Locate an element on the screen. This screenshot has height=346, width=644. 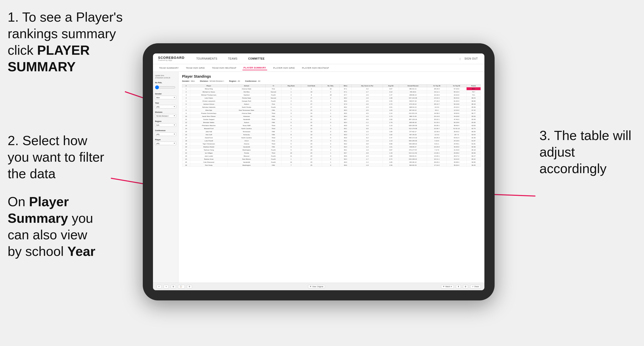
table-row: 14Maxwell FordNorth CarolinaThird322069.… is located at coordinates (331, 129).